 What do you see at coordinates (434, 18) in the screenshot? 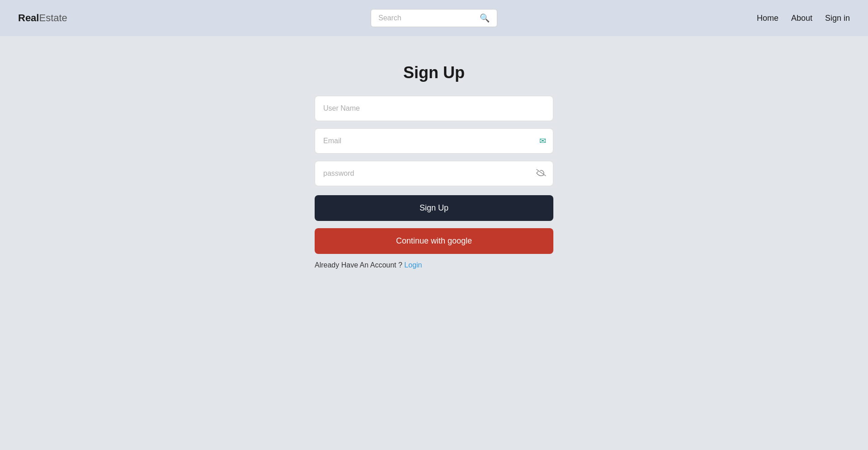
I see `search-container: 🔍` at bounding box center [434, 18].